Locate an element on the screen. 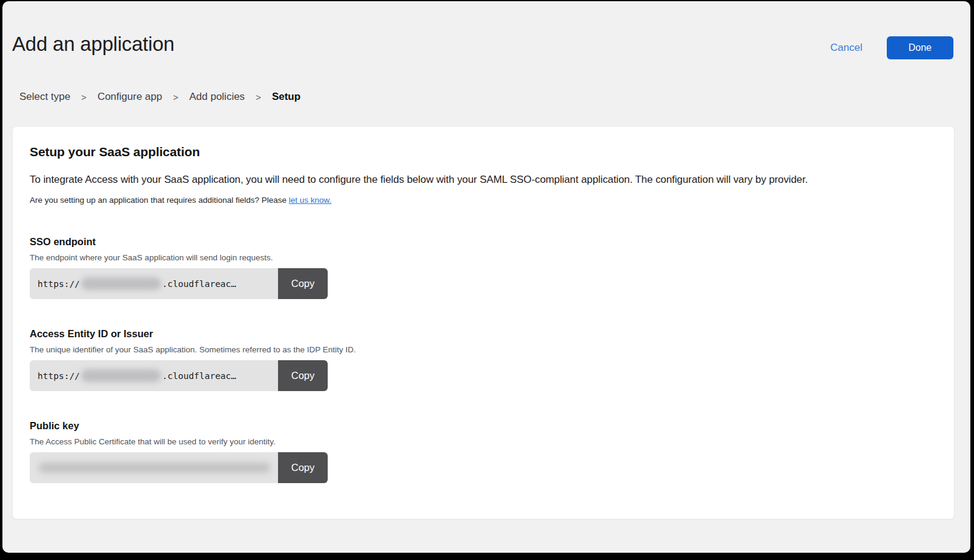 The width and height of the screenshot is (974, 560). field-section-entity-id: Access Entity ID or Issuer The unique id… is located at coordinates (483, 360).